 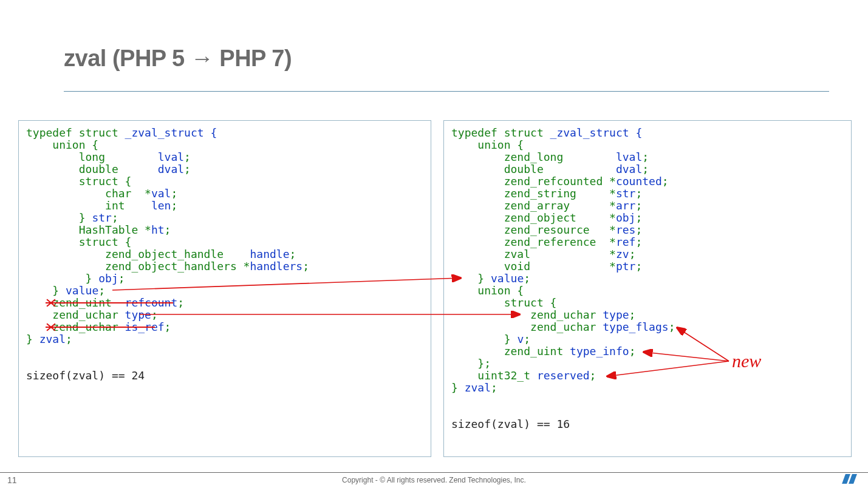 What do you see at coordinates (276, 266) in the screenshot?
I see `code-token: handlers` at bounding box center [276, 266].